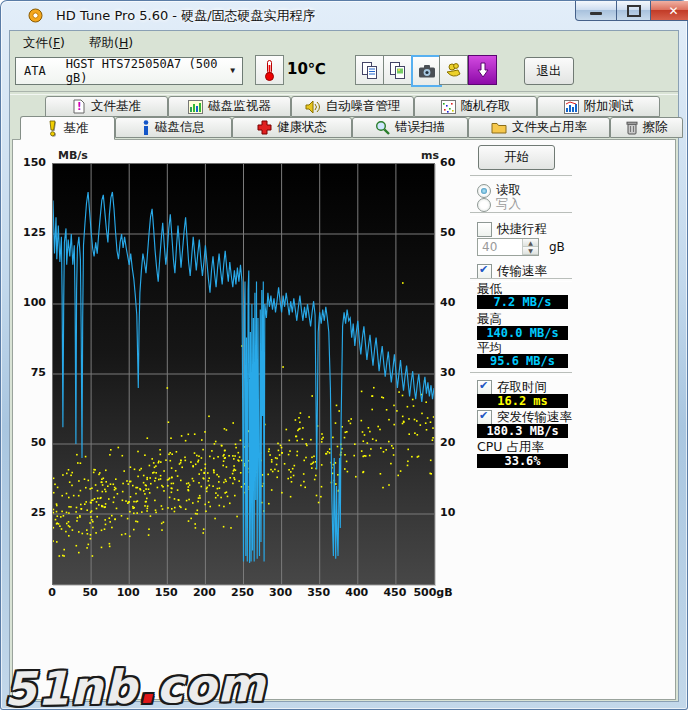 Image resolution: width=688 pixels, height=718 pixels. Describe the element at coordinates (53, 128) in the screenshot. I see `benchmark-icon` at that location.